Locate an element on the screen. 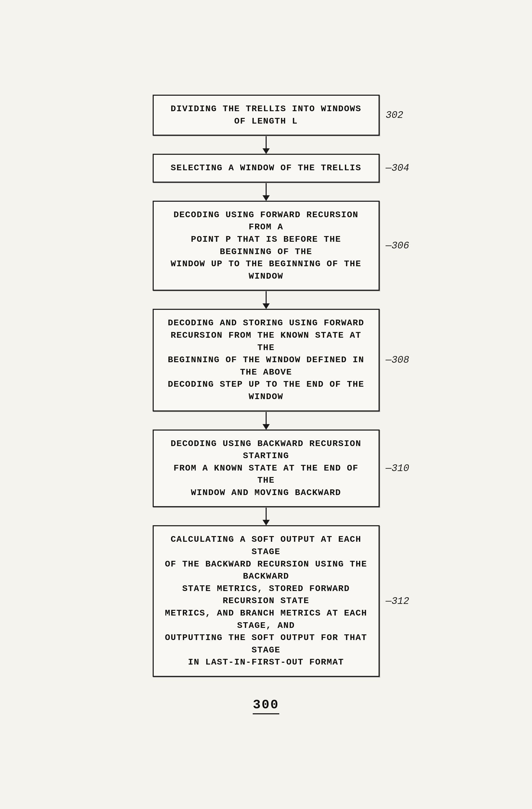 The image size is (532, 809). step-312-line6: IN LAST-IN-FIRST-OUT FORMAT is located at coordinates (266, 662).